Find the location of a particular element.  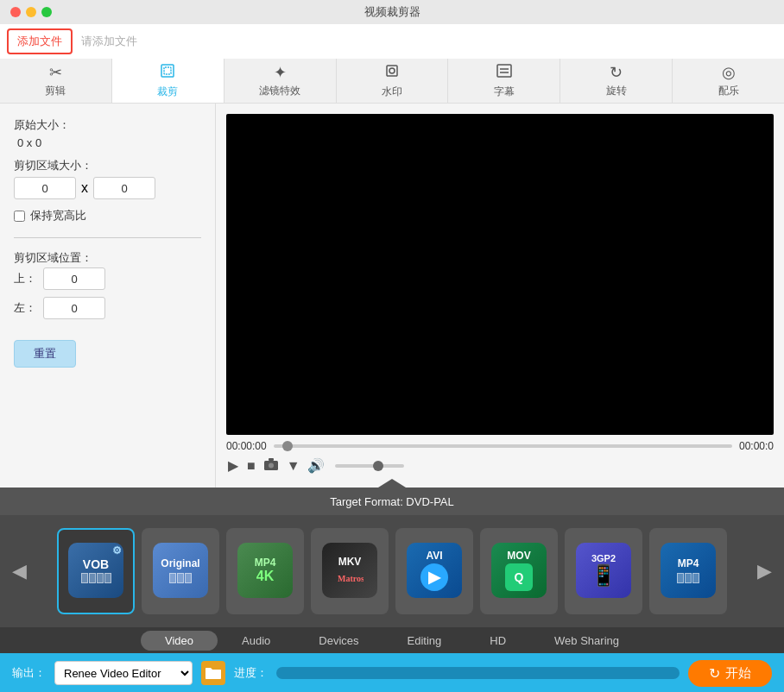

window-title: 视频裁剪器 is located at coordinates (392, 12).